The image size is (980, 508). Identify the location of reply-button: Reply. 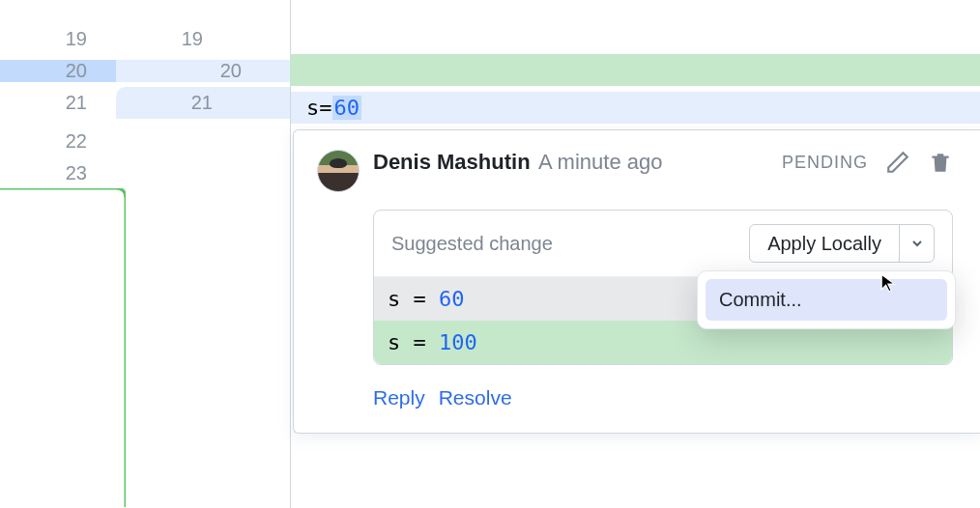
(399, 398).